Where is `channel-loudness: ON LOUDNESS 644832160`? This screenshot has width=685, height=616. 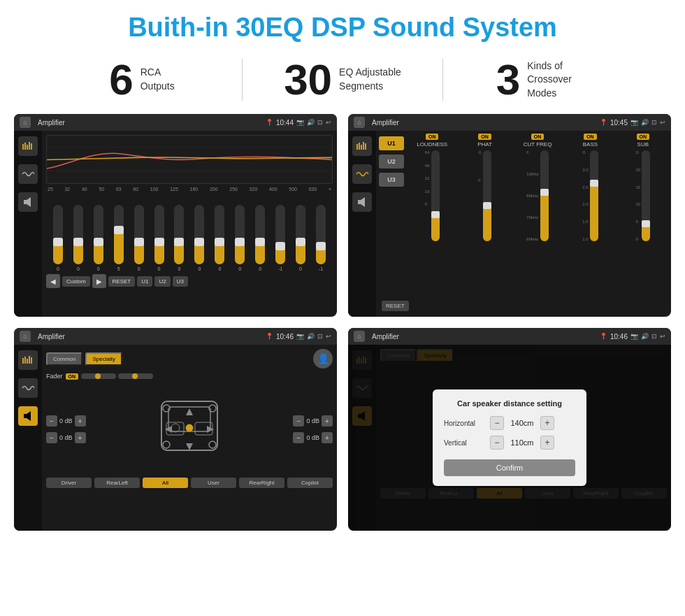 channel-loudness: ON LOUDNESS 644832160 is located at coordinates (432, 224).